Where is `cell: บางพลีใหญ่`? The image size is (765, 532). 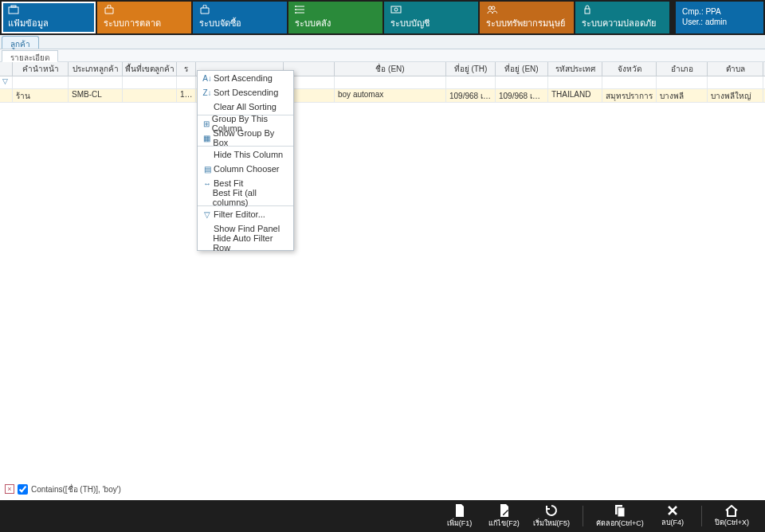
cell: บางพลีใหญ่ is located at coordinates (736, 96).